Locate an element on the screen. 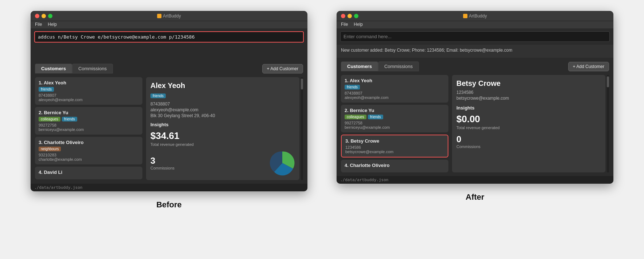  after-tab-commissions: Commissions is located at coordinates (398, 66).